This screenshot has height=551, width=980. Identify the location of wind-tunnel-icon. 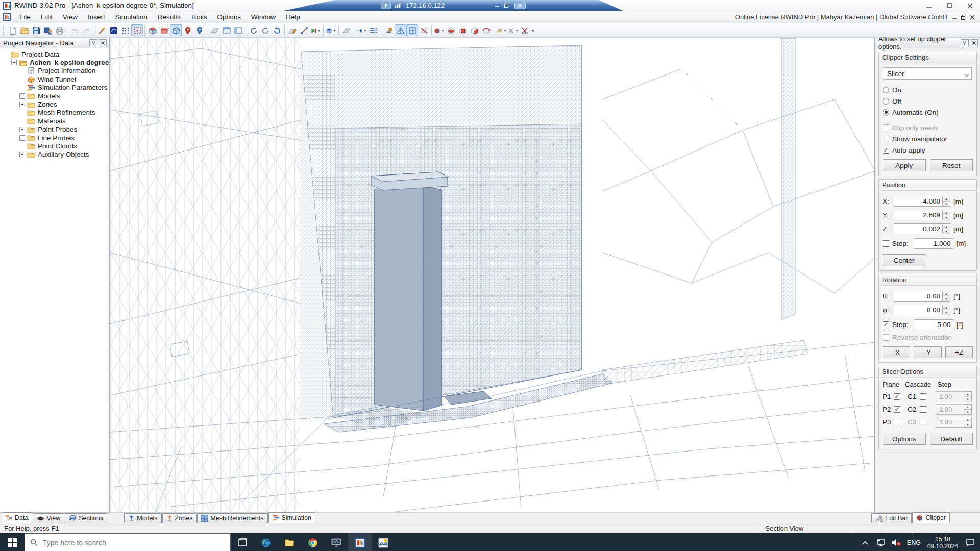
(152, 31).